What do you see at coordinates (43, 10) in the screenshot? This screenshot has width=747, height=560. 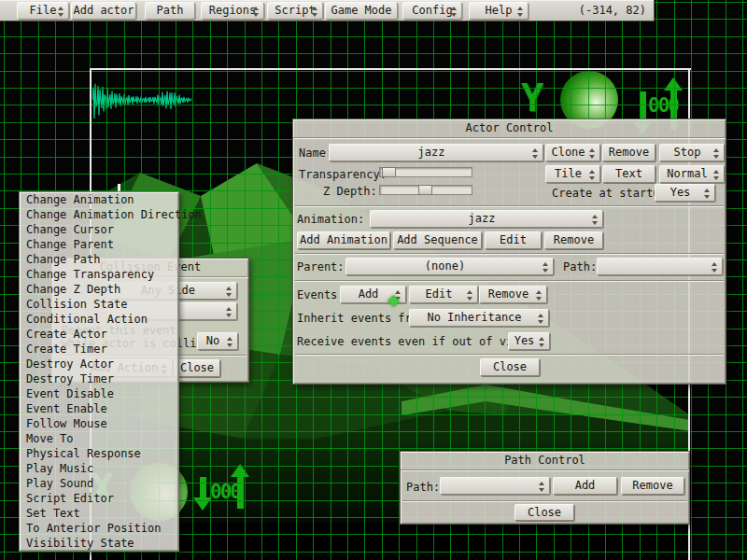 I see `menu-file-label: File` at bounding box center [43, 10].